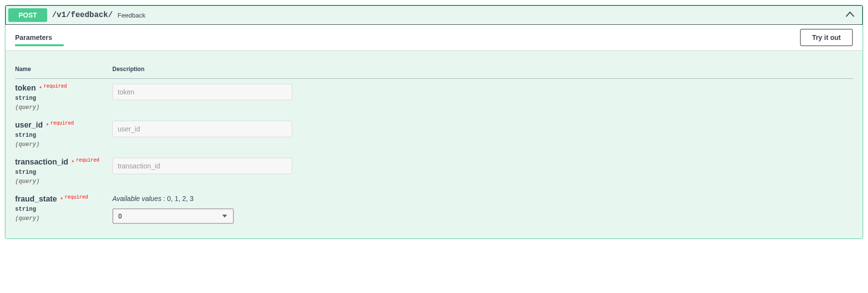 The width and height of the screenshot is (868, 293). Describe the element at coordinates (29, 125) in the screenshot. I see `param-name: user_id` at that location.